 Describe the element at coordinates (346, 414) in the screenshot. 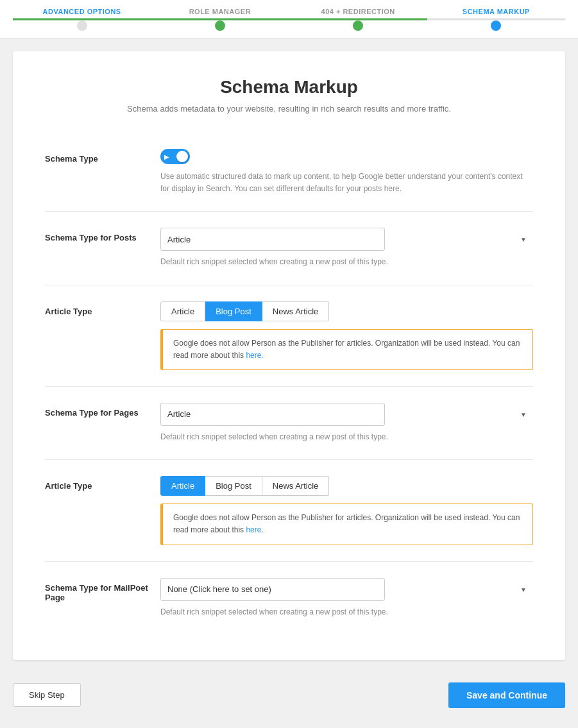

I see `schema-pages-select-wrapper: Article Blog Post News Article Product R…` at that location.